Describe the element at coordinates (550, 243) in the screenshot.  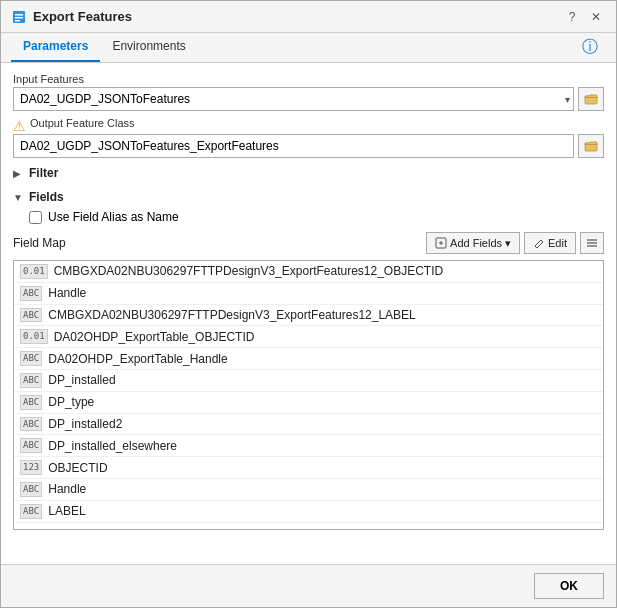
I see `edit-button: Edit` at that location.